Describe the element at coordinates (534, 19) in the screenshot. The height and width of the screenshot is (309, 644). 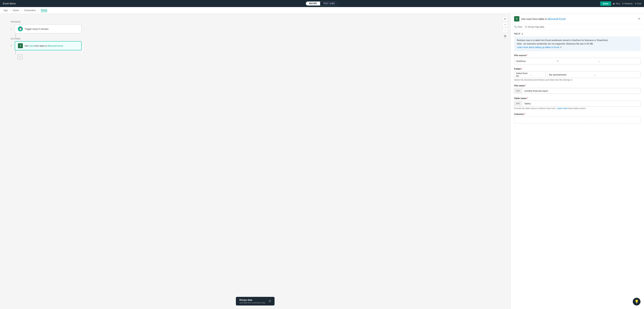
I see `panel-title-prefix: Get rows from table in` at that location.